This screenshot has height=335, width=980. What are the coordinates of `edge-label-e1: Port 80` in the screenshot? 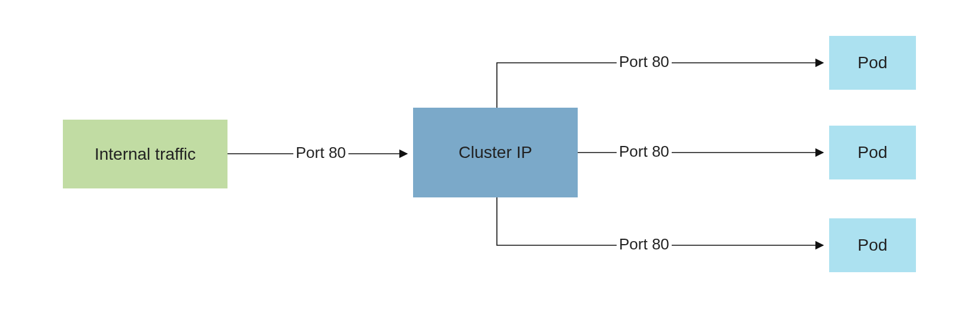 It's located at (321, 153).